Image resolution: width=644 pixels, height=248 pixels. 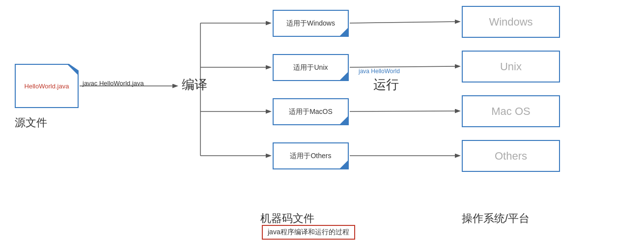 What do you see at coordinates (308, 232) in the screenshot?
I see `caption-box: java程序编译和运行的过程` at bounding box center [308, 232].